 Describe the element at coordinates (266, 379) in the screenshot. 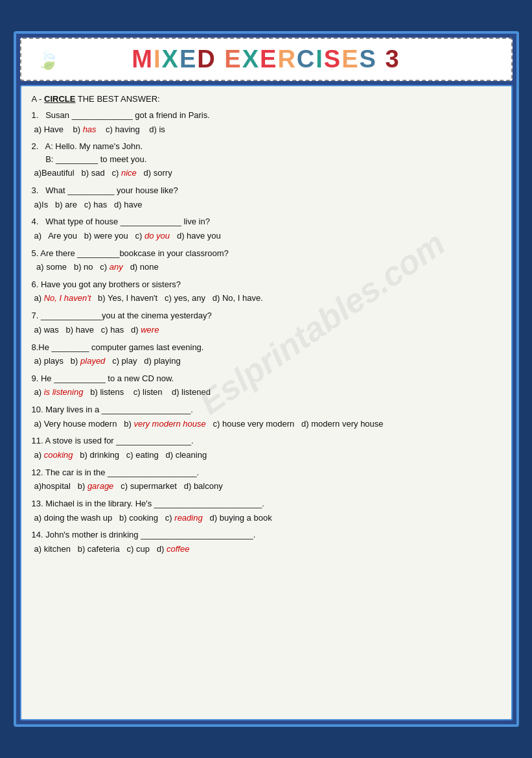

I see `q9-text: 9. He ___________ to a new CD now.` at that location.